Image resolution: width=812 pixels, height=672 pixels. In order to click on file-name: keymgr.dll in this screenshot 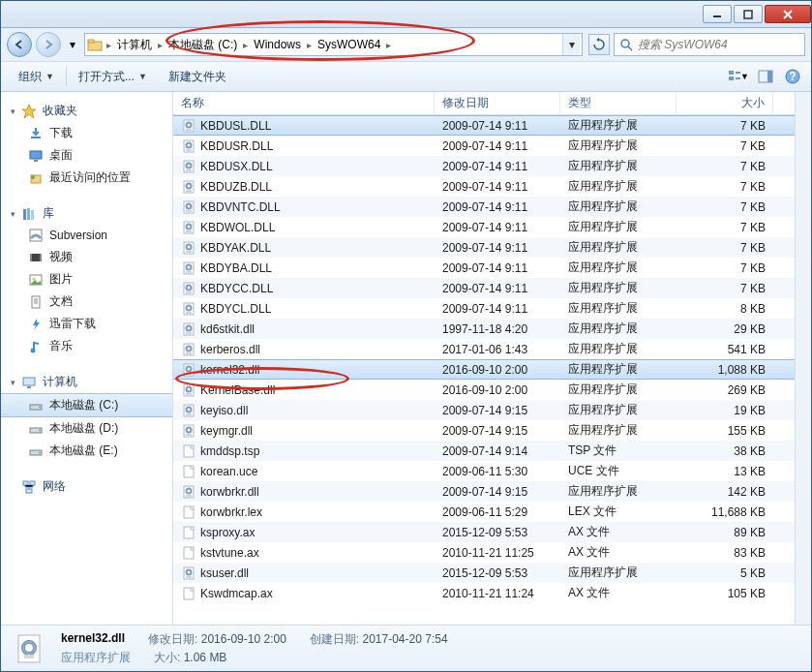, I will do `click(226, 431)`.